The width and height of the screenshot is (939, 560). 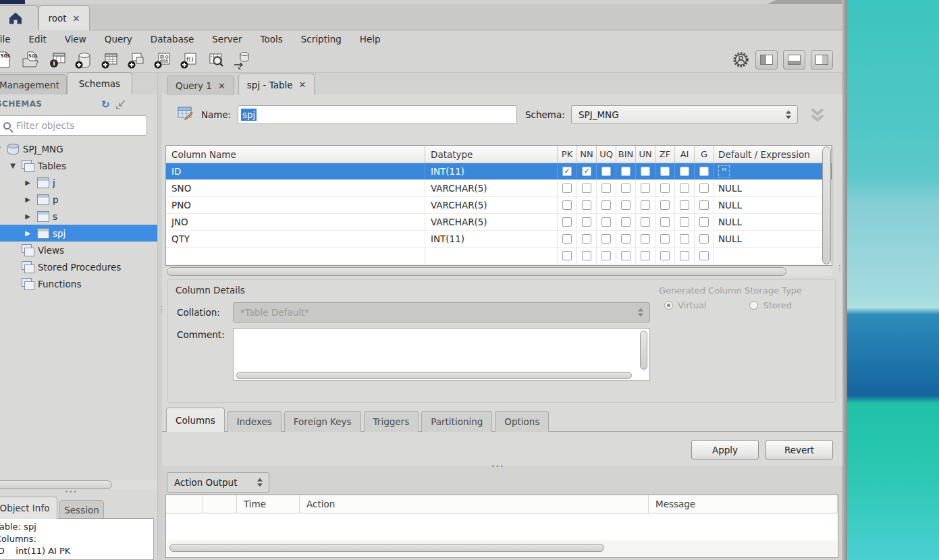 What do you see at coordinates (840, 269) in the screenshot?
I see `grid-splitter-grip: ⋮` at bounding box center [840, 269].